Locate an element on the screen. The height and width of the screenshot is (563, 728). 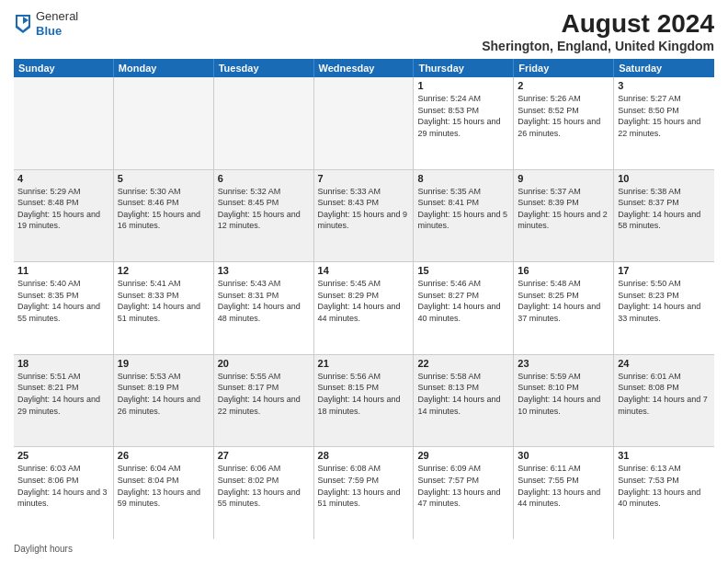
cal-cell: 6Sunrise: 5:32 AM Sunset: 8:45 PM Daylig… is located at coordinates (265, 216).